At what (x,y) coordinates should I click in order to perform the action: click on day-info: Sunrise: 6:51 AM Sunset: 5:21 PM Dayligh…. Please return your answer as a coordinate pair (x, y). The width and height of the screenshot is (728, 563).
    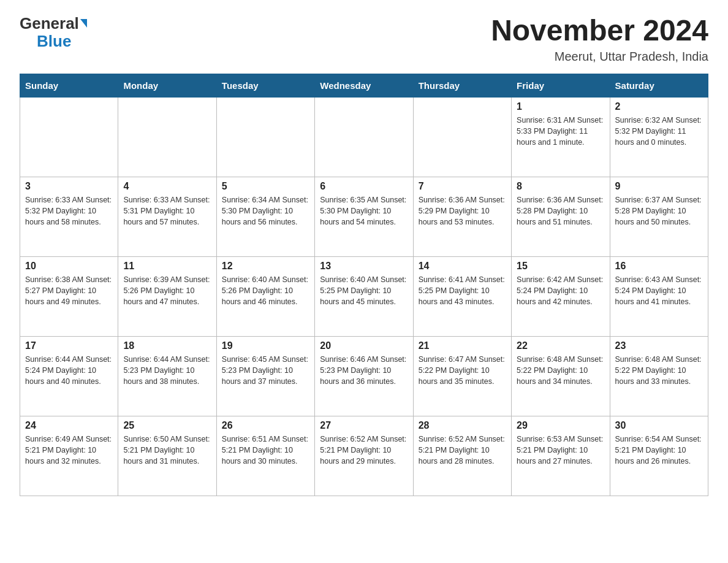
    Looking at the image, I should click on (266, 450).